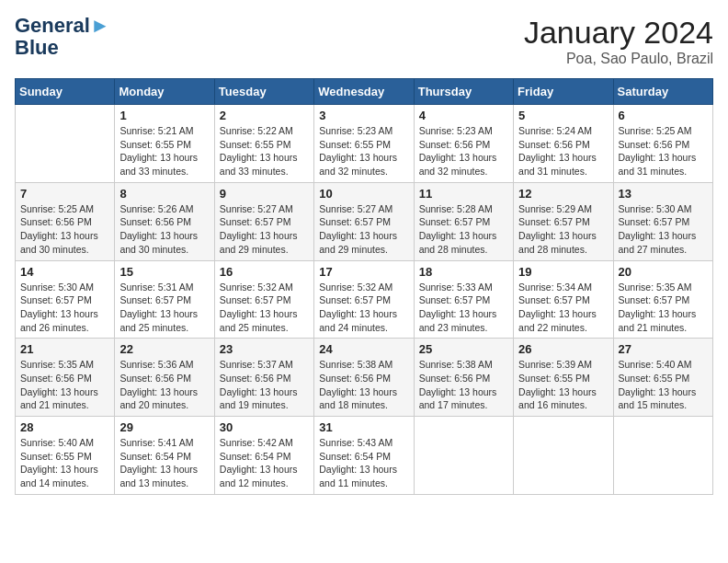 This screenshot has height=563, width=728. What do you see at coordinates (663, 221) in the screenshot?
I see `calendar-cell: 13Sunrise: 5:30 AM Sunset: 6:57 PM Dayli…` at bounding box center [663, 221].